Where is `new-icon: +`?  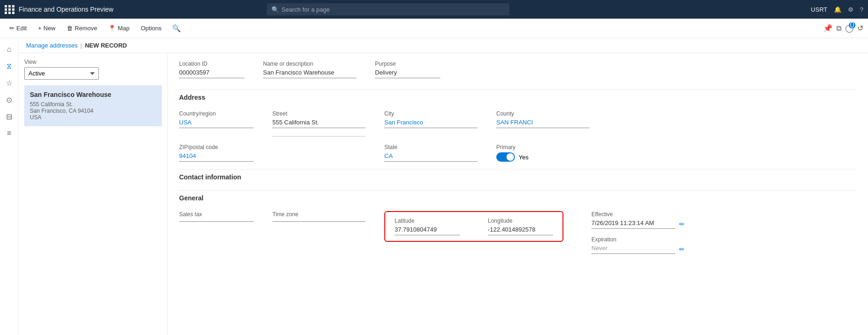 new-icon: + is located at coordinates (40, 28).